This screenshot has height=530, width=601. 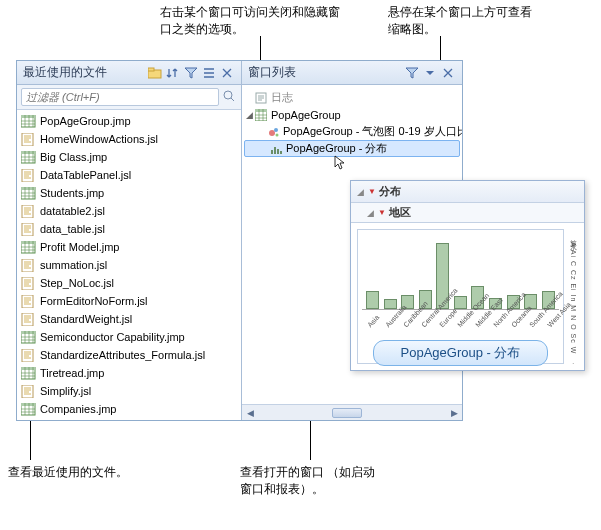 What do you see at coordinates (276, 149) in the screenshot?
I see `distribution-icon` at bounding box center [276, 149].